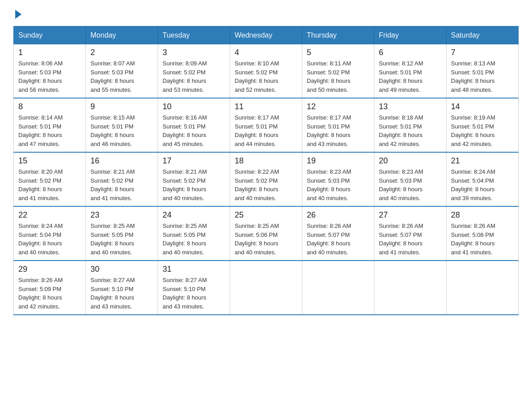 The width and height of the screenshot is (532, 411). Describe the element at coordinates (482, 239) in the screenshot. I see `day-info: Sunrise: 8:26 AM Sunset: 5:08 PM Dayligh…` at that location.